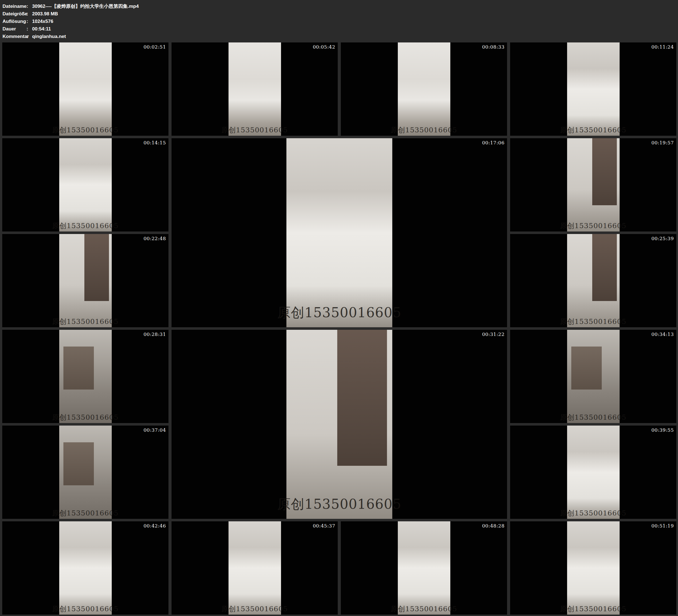 This screenshot has height=616, width=678. Describe the element at coordinates (663, 239) in the screenshot. I see `thumbnail-timestamp: 00:25:39` at that location.